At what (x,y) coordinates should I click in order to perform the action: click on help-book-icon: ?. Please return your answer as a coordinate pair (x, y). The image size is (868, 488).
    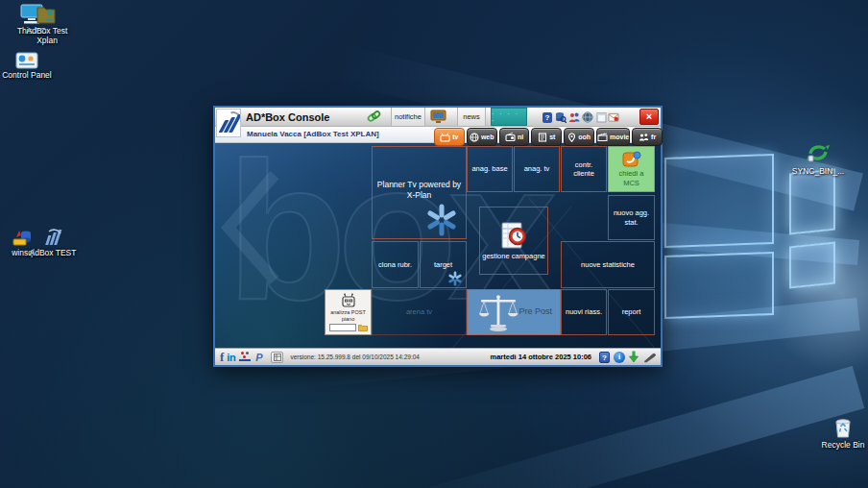
    Looking at the image, I should click on (605, 357).